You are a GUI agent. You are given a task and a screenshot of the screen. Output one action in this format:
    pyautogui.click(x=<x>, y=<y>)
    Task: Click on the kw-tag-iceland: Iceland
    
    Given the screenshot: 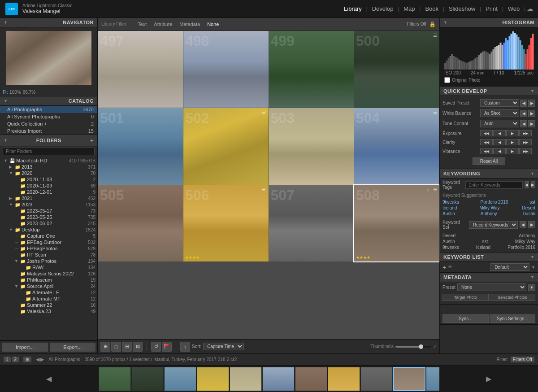 What is the action you would take?
    pyautogui.click(x=450, y=208)
    